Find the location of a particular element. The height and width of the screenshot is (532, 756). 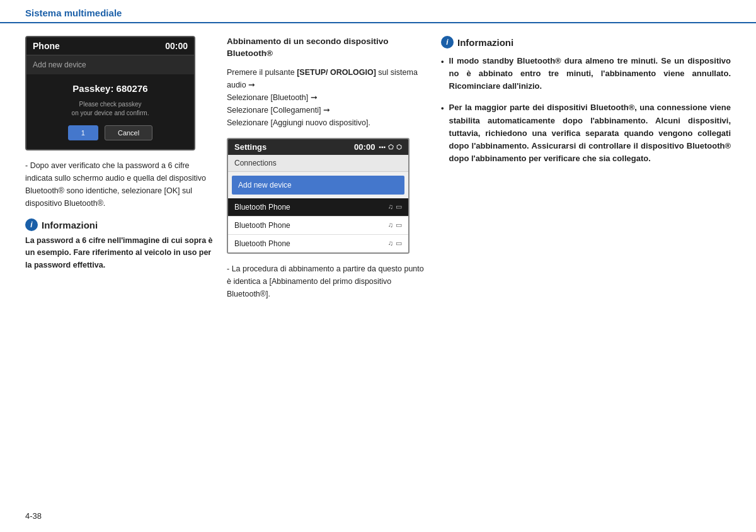

middle-para1: Premere il pulsante [SETUP/ OROLOGIO] su… is located at coordinates (328, 98).